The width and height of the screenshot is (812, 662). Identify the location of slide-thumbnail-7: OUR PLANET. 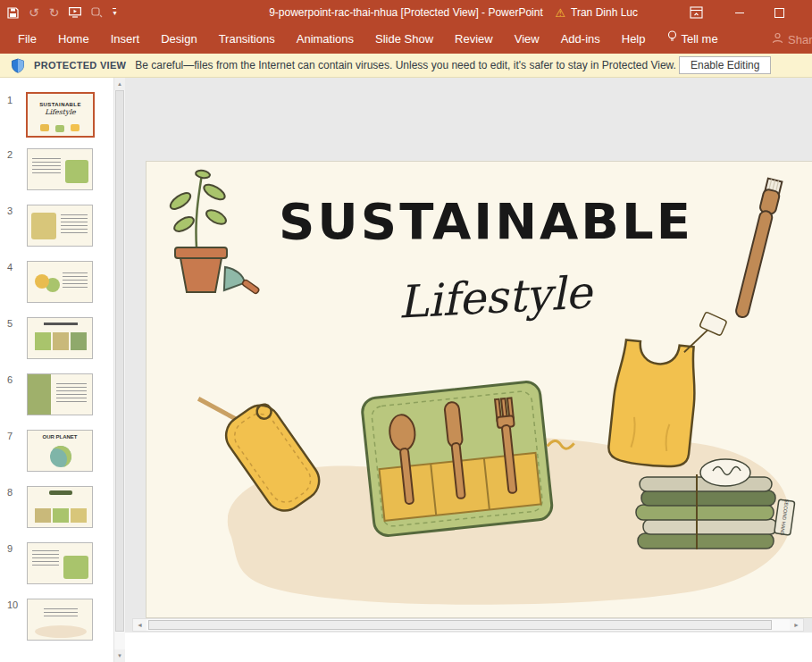
(60, 450).